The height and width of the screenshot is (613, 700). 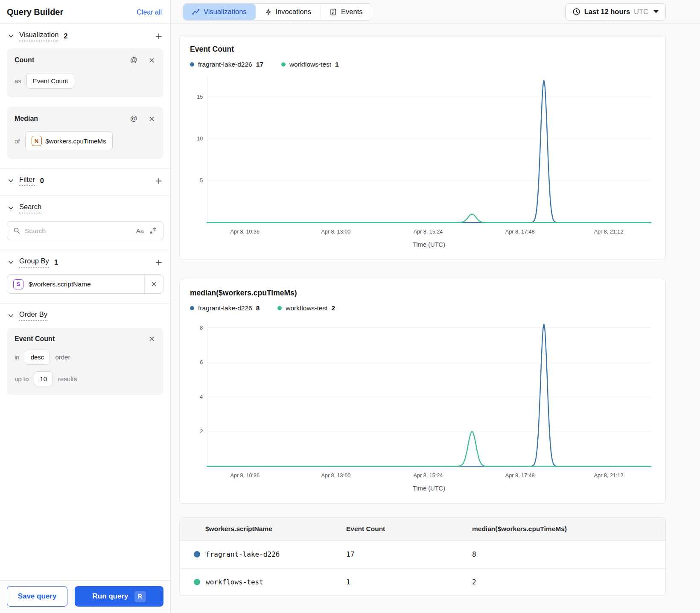 What do you see at coordinates (569, 582) in the screenshot?
I see `median-value: 2` at bounding box center [569, 582].